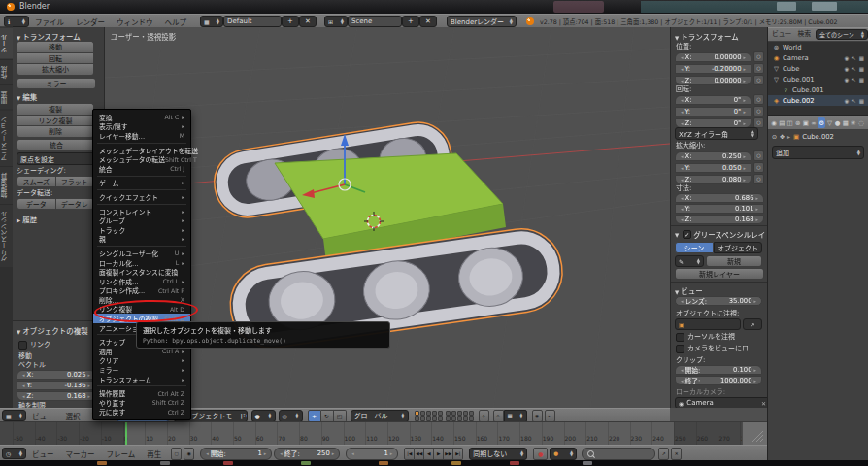 The height and width of the screenshot is (466, 868). I want to click on properties-tab-material-icon: ●, so click(838, 122).